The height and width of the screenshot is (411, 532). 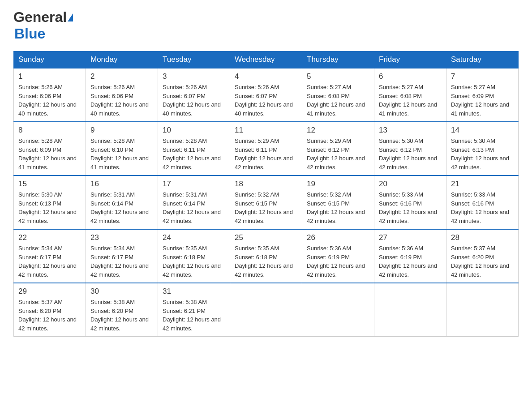 I want to click on calendar-cell: 27 Sunrise: 5:36 AM Sunset: 6:19 PM Dayl…, so click(x=410, y=256).